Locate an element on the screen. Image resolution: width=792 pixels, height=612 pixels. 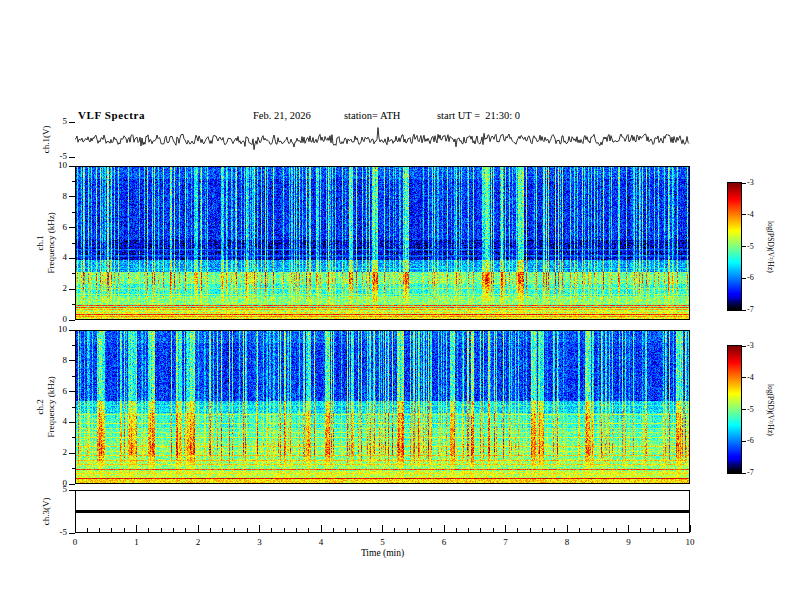
figure-title: VLF Spectra is located at coordinates (112, 115).